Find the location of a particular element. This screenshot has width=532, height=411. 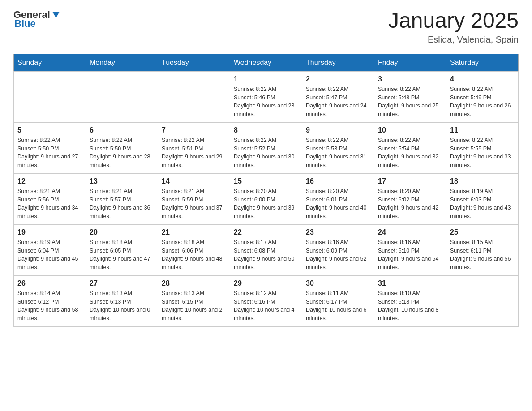

day-info: Sunrise: 8:22 AMSunset: 5:55 PMDaylight:… is located at coordinates (482, 153).